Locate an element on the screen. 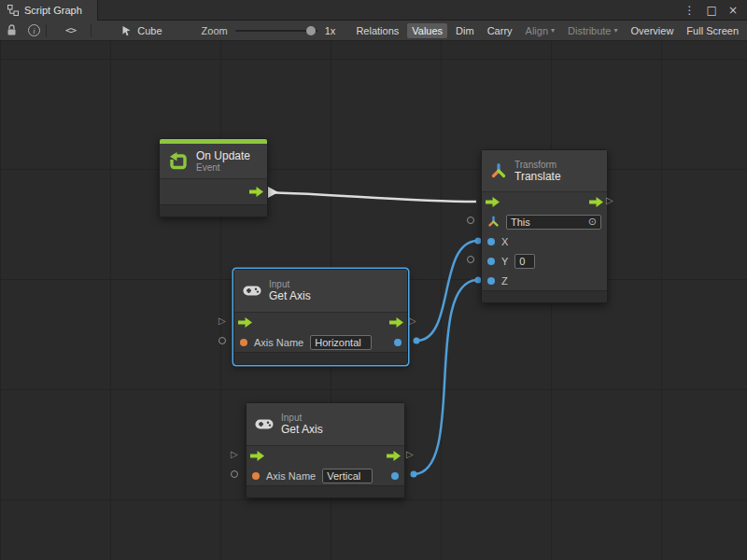 The height and width of the screenshot is (560, 747). z-port-label: Z is located at coordinates (504, 281).